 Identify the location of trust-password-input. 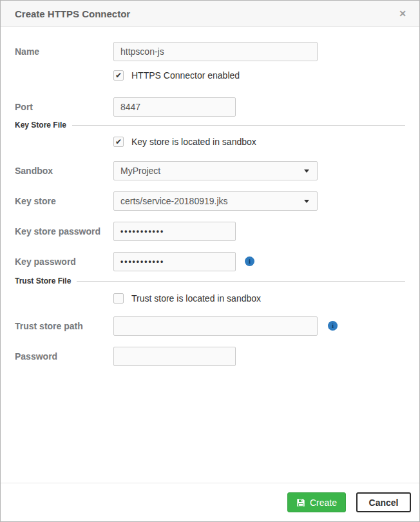
(175, 356).